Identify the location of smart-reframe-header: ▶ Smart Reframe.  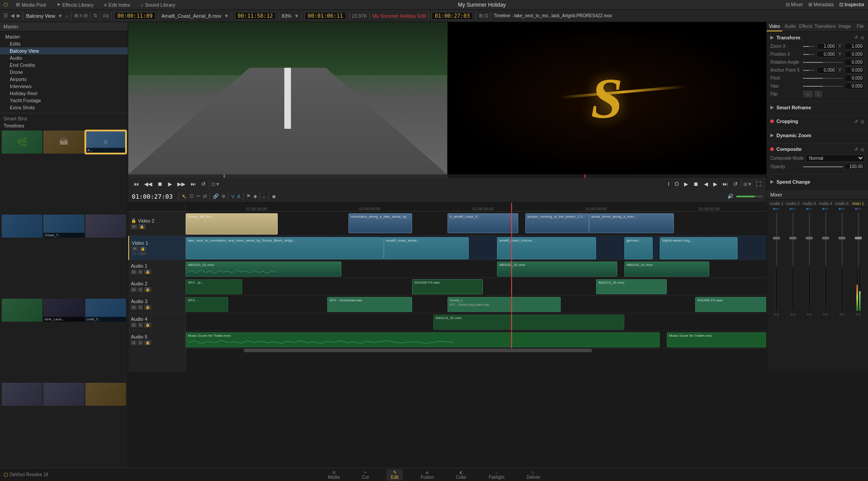
(817, 107).